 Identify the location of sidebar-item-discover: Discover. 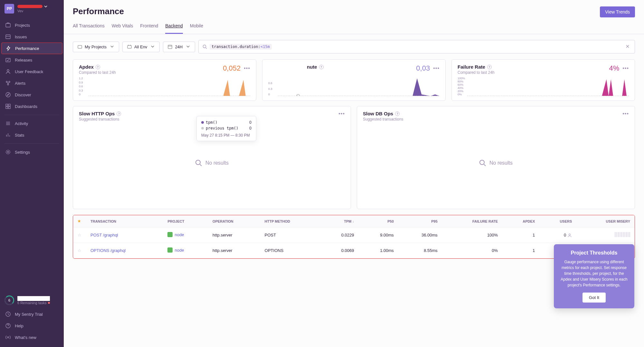
(32, 95).